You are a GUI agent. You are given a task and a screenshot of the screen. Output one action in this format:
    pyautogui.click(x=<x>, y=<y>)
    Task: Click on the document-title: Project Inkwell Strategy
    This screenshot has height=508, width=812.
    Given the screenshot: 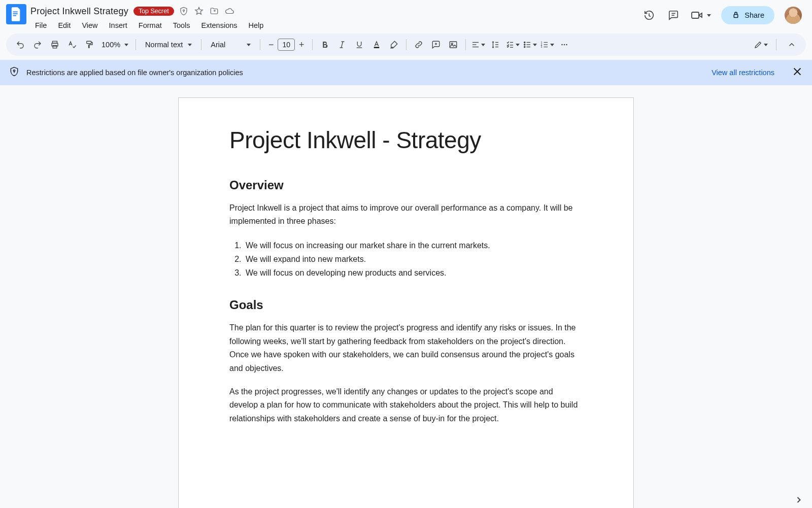 What is the action you would take?
    pyautogui.click(x=79, y=11)
    